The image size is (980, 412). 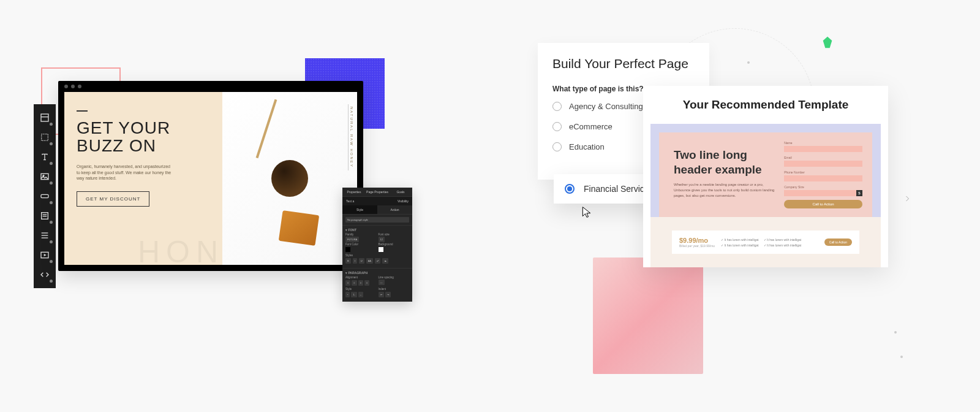 I want to click on tab-page-properties: Page Properties, so click(x=377, y=192).